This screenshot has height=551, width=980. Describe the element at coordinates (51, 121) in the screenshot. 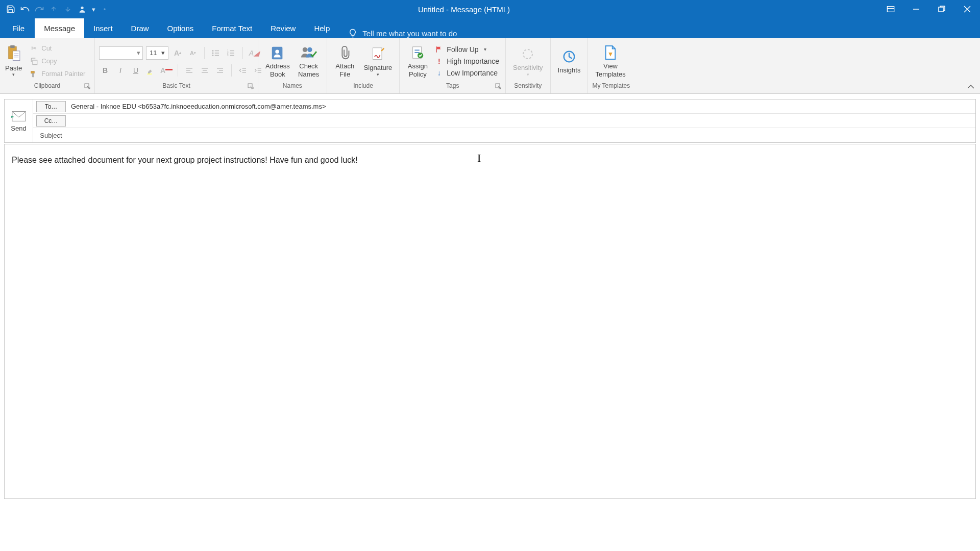

I see `cc-button: Cc…` at that location.